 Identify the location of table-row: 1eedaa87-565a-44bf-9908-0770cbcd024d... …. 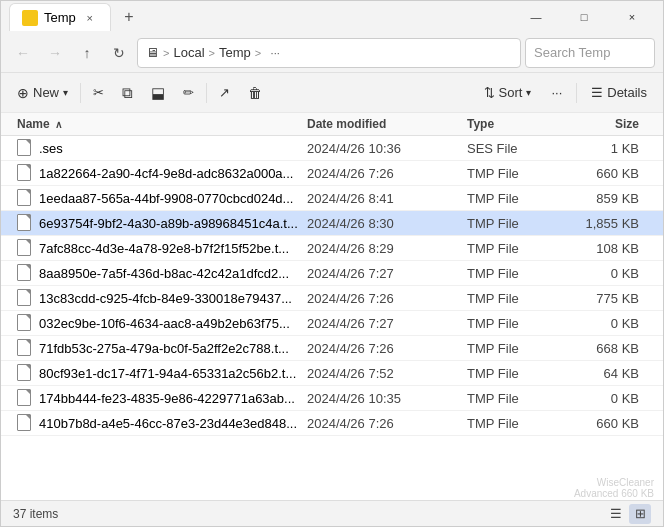
(332, 198).